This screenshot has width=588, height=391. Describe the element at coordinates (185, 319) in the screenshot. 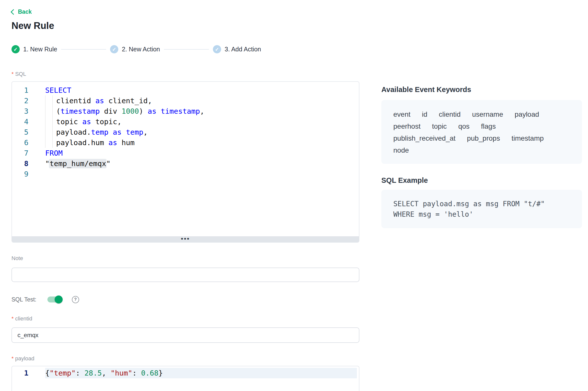

I see `clientid-field-label: clientid` at that location.